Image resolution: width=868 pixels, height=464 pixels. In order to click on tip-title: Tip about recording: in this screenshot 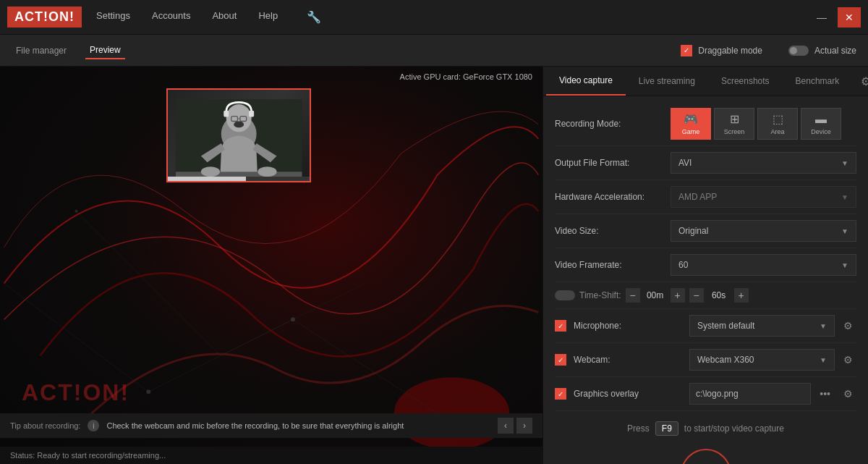, I will do `click(45, 426)`.